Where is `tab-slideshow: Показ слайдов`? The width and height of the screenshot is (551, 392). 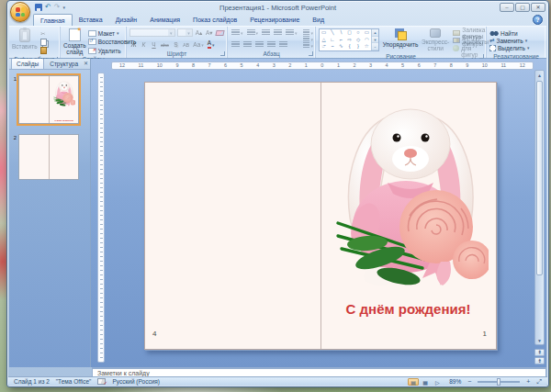
tab-slideshow: Показ слайдов is located at coordinates (215, 20).